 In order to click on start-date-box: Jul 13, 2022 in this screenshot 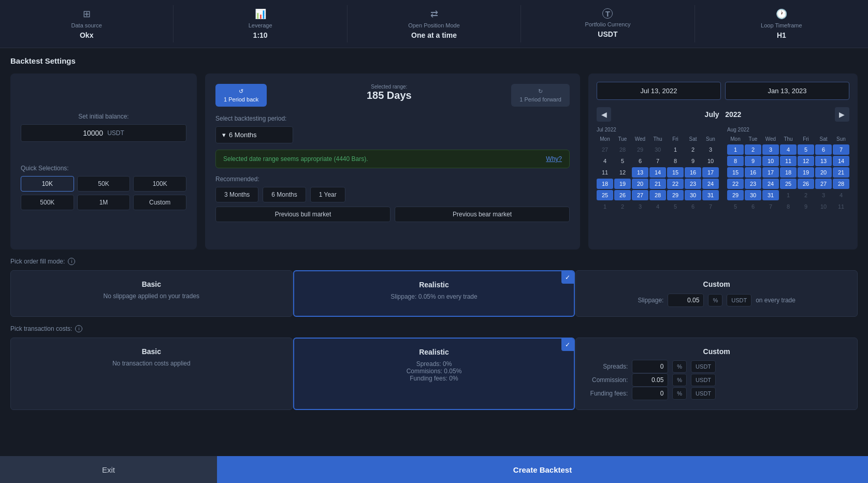, I will do `click(659, 91)`.